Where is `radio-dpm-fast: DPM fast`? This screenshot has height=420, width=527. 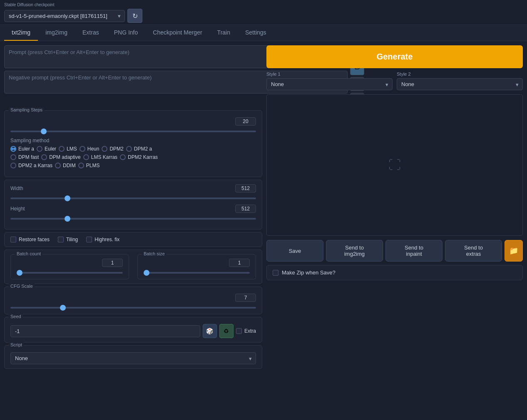 radio-dpm-fast: DPM fast is located at coordinates (25, 157).